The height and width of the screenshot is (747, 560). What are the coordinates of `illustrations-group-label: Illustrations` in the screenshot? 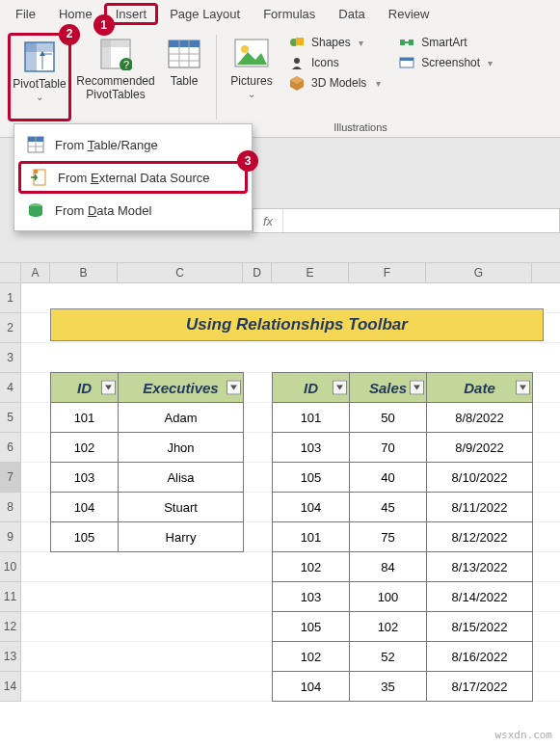 It's located at (360, 128).